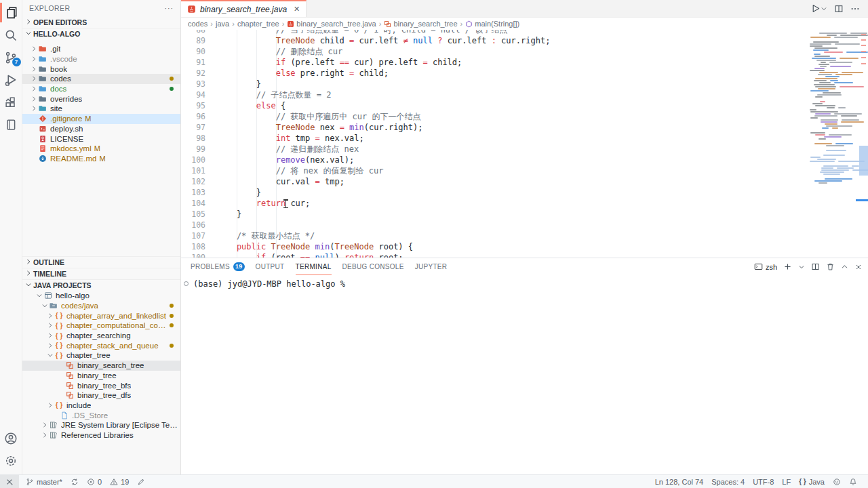  Describe the element at coordinates (335, 24) in the screenshot. I see `breadcrumb-item: binary_search_tree.java ›` at that location.